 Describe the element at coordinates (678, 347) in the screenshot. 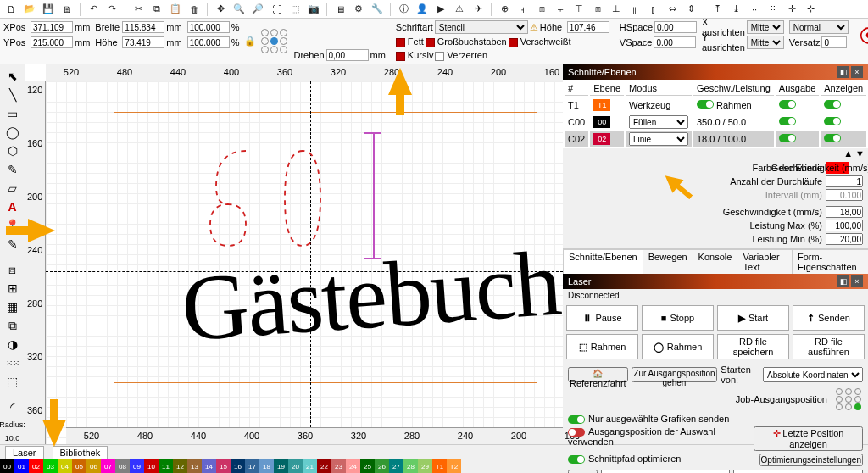

I see `frame2-button: ◯Rahmen` at that location.